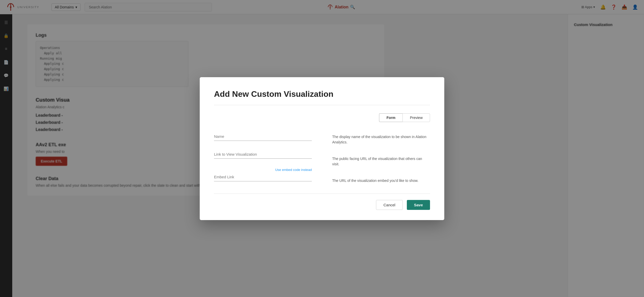  What do you see at coordinates (381, 139) in the screenshot?
I see `name-hint: The display name of the visualization to…` at bounding box center [381, 139].